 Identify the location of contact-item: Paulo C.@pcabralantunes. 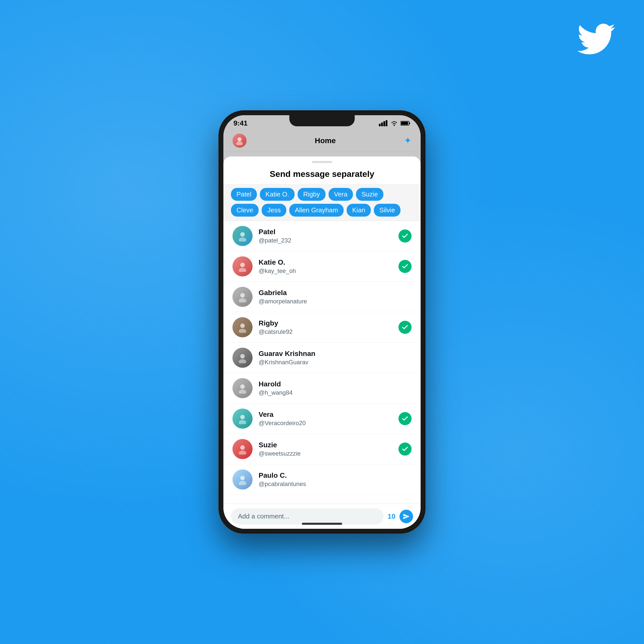
(322, 479).